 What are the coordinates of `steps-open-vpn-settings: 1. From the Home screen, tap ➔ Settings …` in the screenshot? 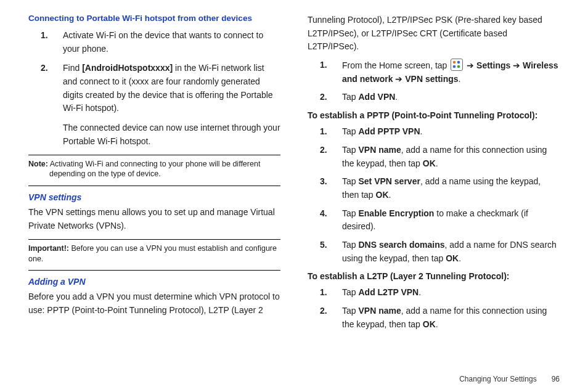 It's located at (434, 81).